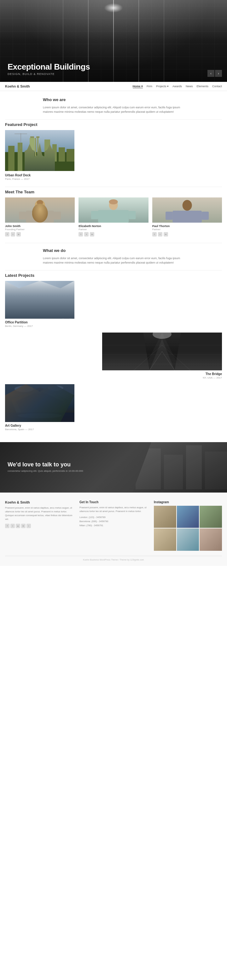  What do you see at coordinates (45, 467) in the screenshot?
I see `cta-text-block: We'd love to talk to you consectetur adi…` at bounding box center [45, 467].